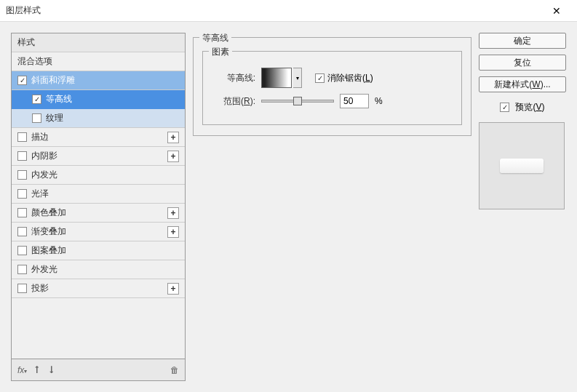 Image resolution: width=577 pixels, height=392 pixels. What do you see at coordinates (354, 101) in the screenshot?
I see `range-input` at bounding box center [354, 101].